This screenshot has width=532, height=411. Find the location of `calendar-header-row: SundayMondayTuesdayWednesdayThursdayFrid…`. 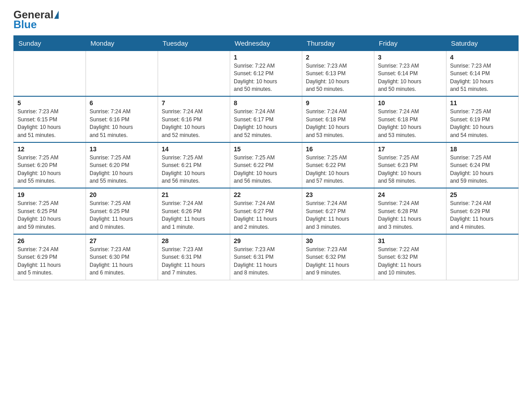

calendar-header-row: SundayMondayTuesdayWednesdayThursdayFrid… is located at coordinates (266, 43).